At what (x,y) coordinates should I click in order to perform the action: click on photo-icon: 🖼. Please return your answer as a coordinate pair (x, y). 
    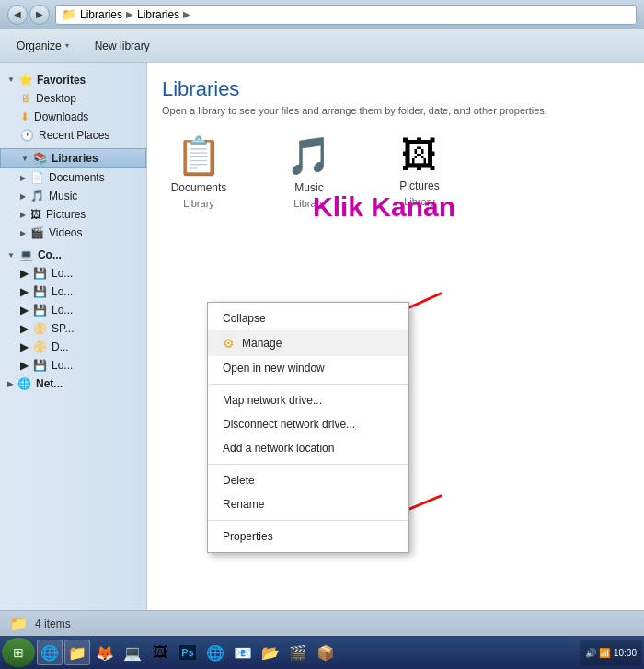
    Looking at the image, I should click on (160, 652).